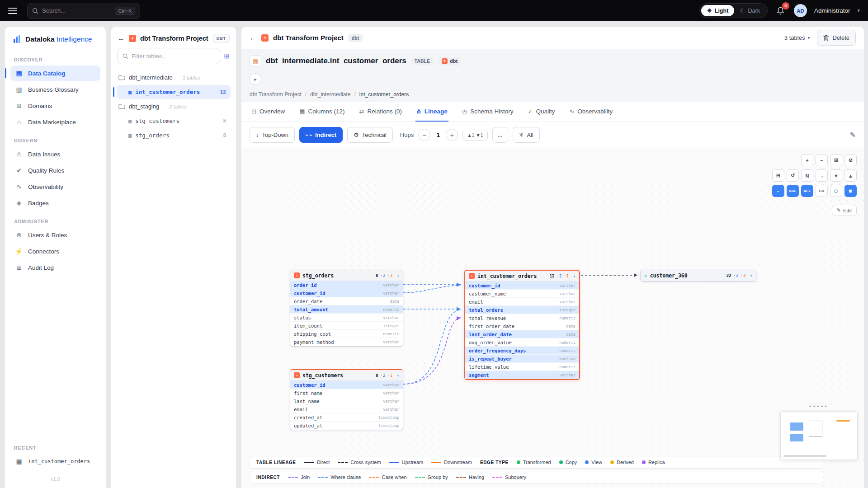 Image resolution: width=868 pixels, height=488 pixels. What do you see at coordinates (793, 175) in the screenshot?
I see `canvas-control-button: ↺` at bounding box center [793, 175].